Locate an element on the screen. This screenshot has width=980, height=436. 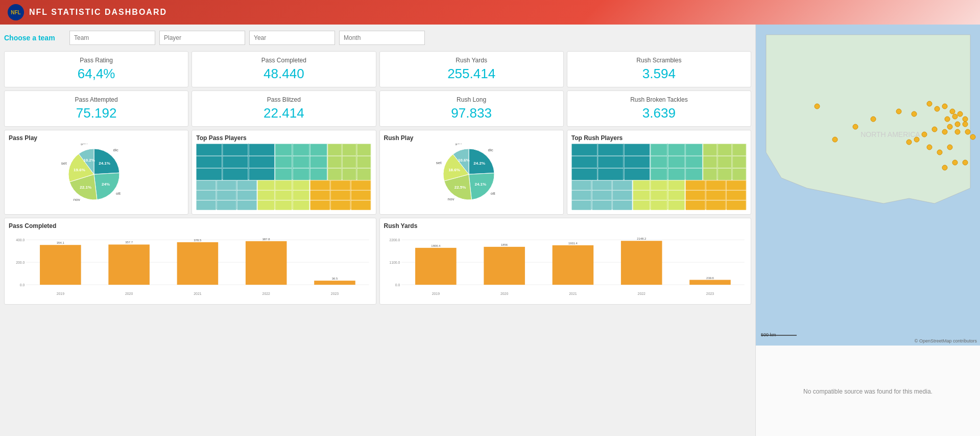
rush-play-pie-container: dic24.2%ott24.1%nov22.5%set18.6%gen10.6% is located at coordinates (472, 177).